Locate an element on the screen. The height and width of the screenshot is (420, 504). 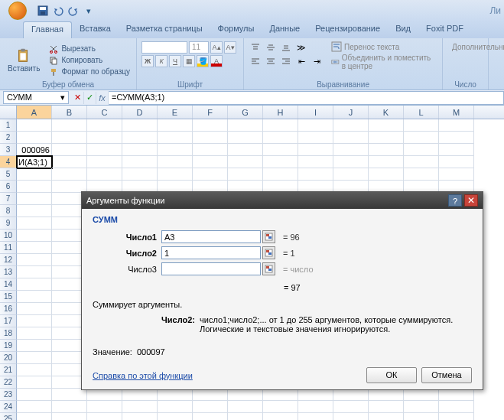
fill-color-icon: 🪣 is located at coordinates (203, 61).